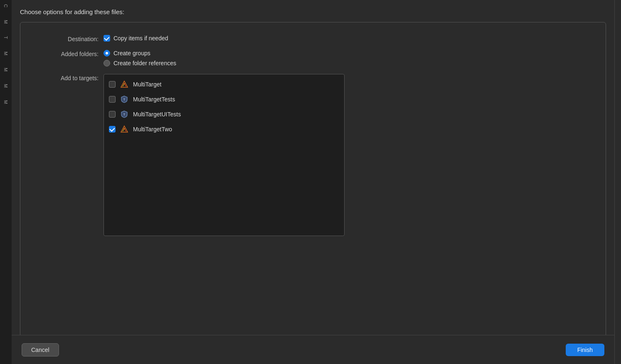 The image size is (621, 364). What do you see at coordinates (157, 114) in the screenshot?
I see `target-name-multi-target-ui-tests: MultiTargetUITests` at bounding box center [157, 114].